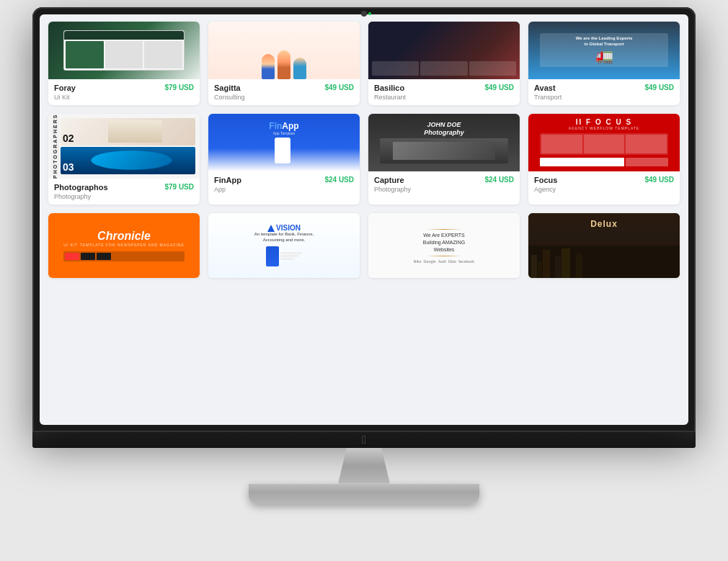 This screenshot has width=728, height=561. I want to click on product-card-amazing: We Are EXPERTSBuilding AMAZINGWebsites N…, so click(444, 246).